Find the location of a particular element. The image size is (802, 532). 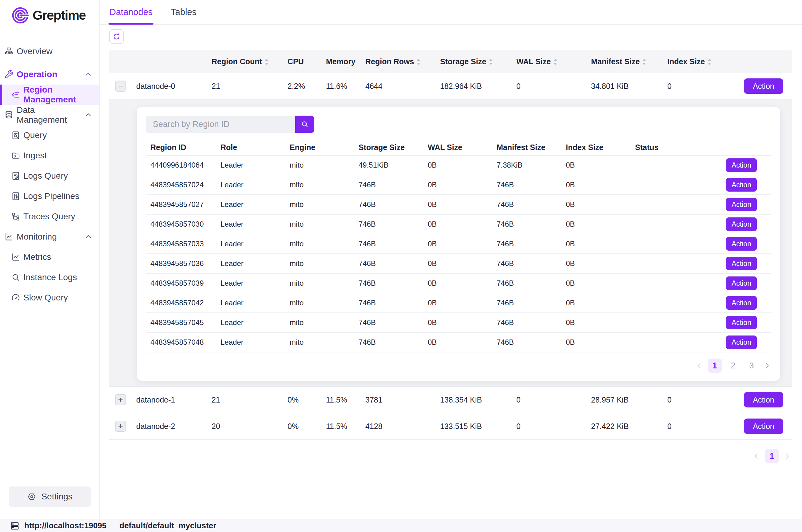

sidebar-item-instance-logs: Instance Logs is located at coordinates (50, 278).